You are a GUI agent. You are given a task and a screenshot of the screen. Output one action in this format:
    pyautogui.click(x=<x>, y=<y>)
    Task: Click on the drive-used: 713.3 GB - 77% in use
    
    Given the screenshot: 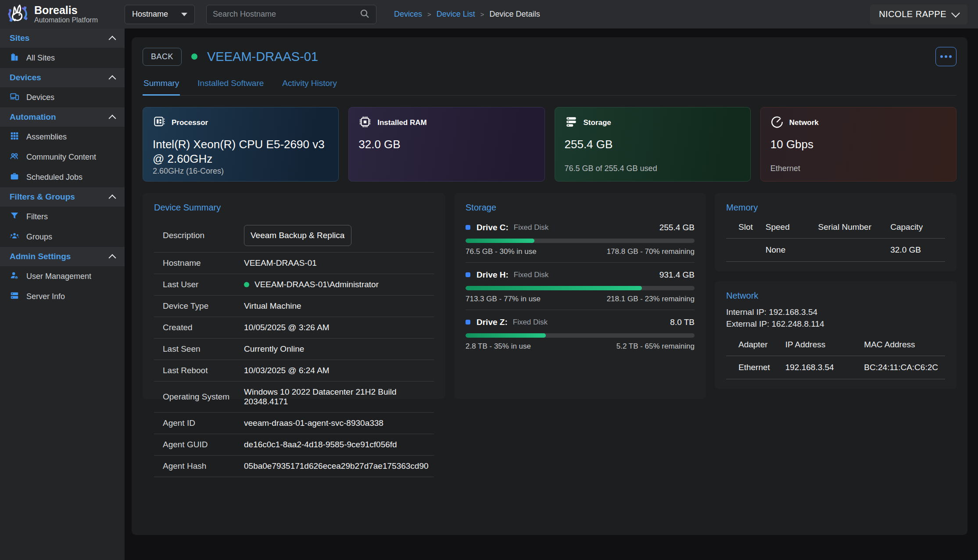 What is the action you would take?
    pyautogui.click(x=503, y=299)
    